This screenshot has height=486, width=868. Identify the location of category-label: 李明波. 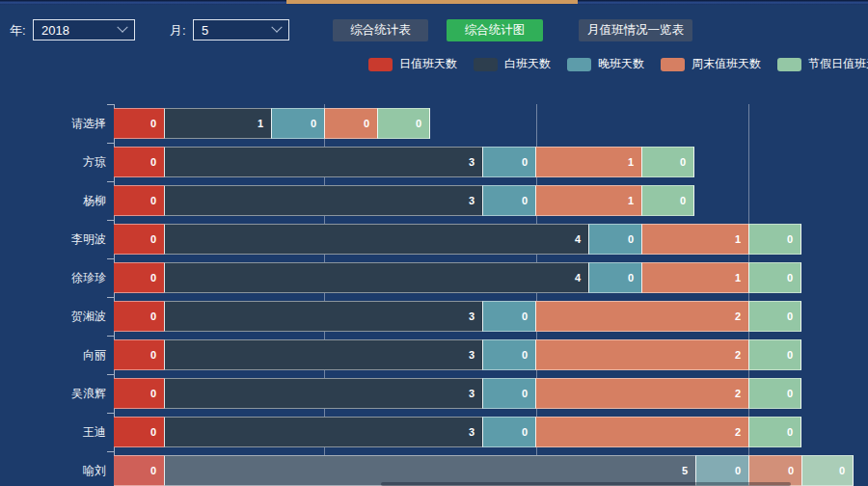
(53, 239).